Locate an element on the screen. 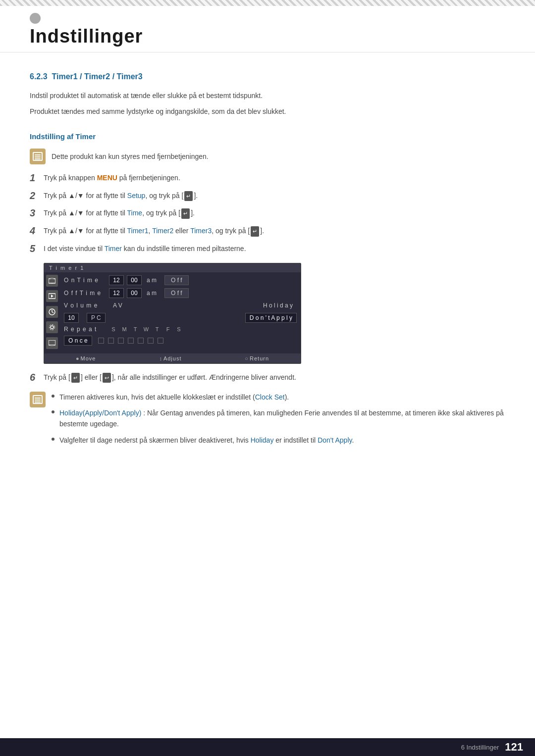  timer-check-fri is located at coordinates (151, 341).